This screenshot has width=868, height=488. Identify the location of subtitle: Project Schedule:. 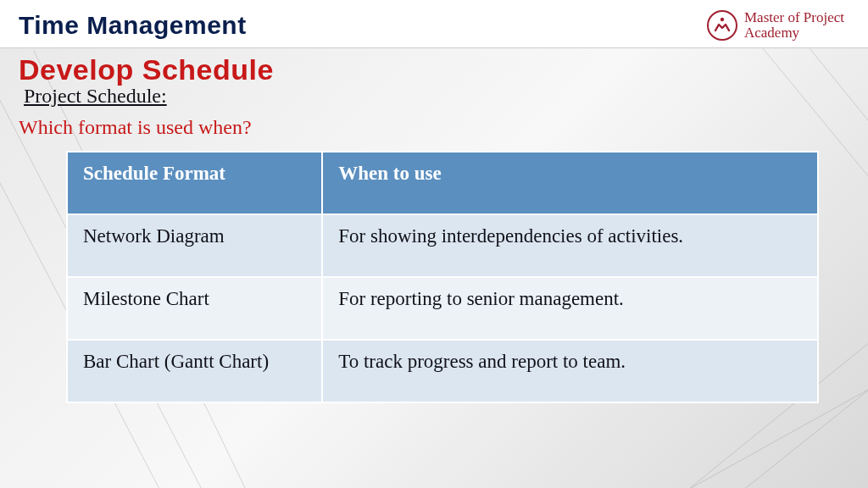
(437, 97).